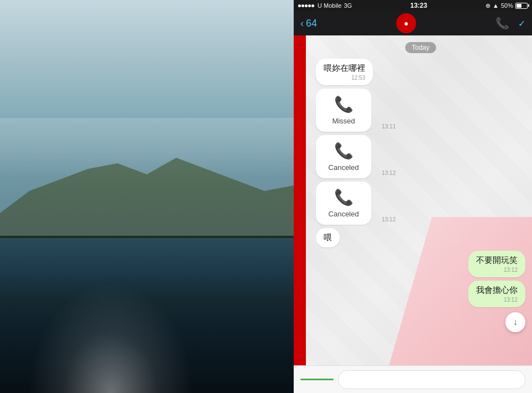  Describe the element at coordinates (421, 238) in the screenshot. I see `message-row-2: 喂` at that location.